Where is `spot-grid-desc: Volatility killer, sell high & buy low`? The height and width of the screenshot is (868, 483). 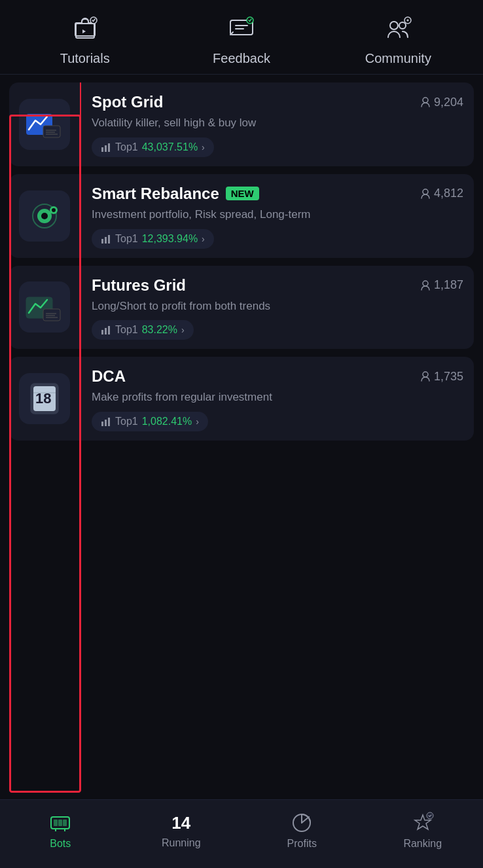 spot-grid-desc: Volatility killer, sell high & buy low is located at coordinates (277, 123).